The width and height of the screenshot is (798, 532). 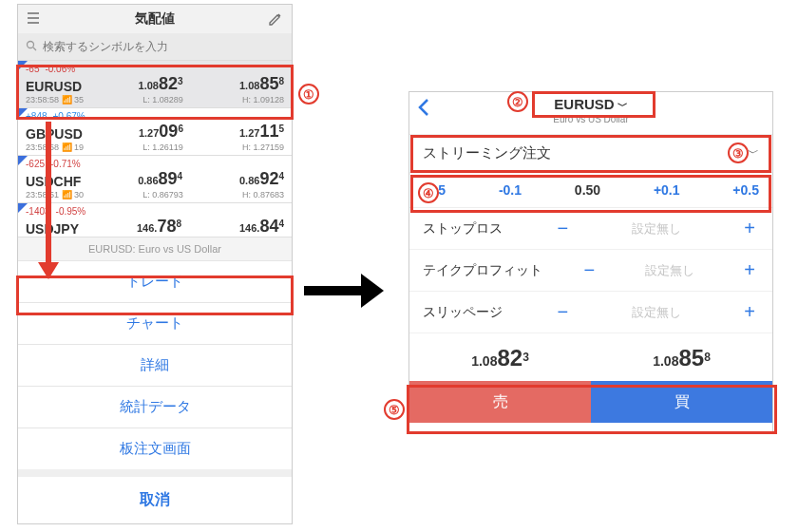 What do you see at coordinates (160, 226) in the screenshot?
I see `bid-price: 146.788` at bounding box center [160, 226].